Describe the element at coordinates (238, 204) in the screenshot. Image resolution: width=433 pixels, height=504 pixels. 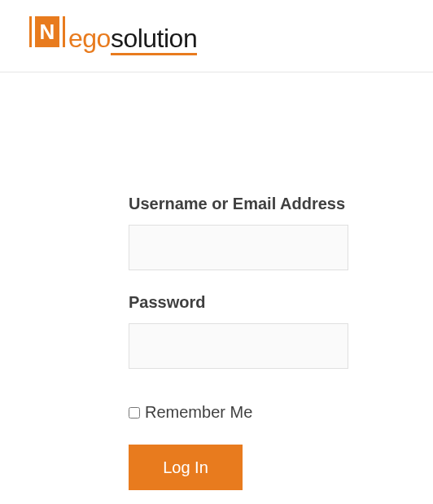
I see `username-label: Username or Email Address` at that location.